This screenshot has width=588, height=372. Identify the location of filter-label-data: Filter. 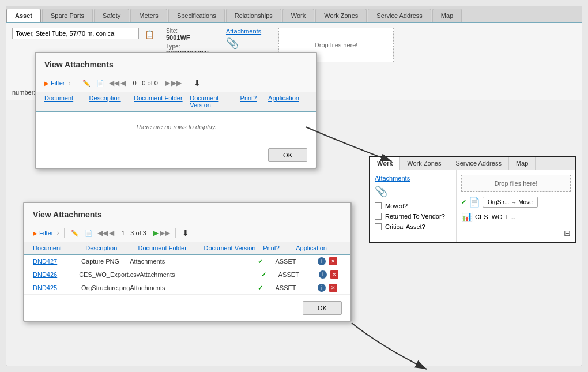
(46, 233).